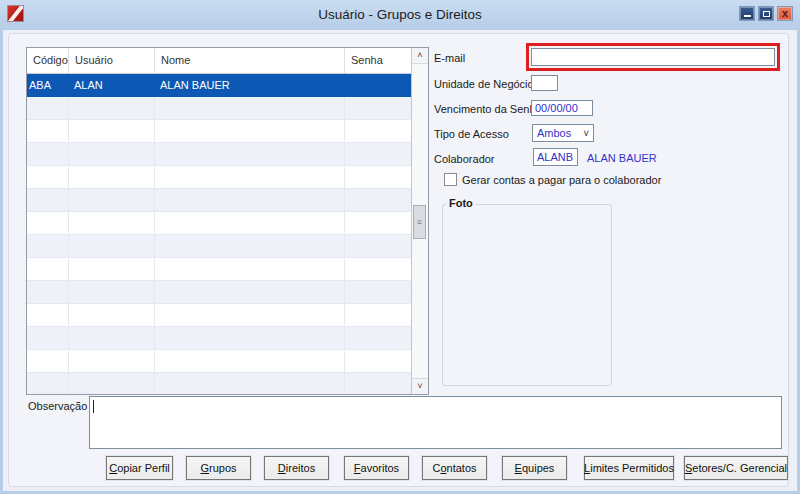  Describe the element at coordinates (358, 468) in the screenshot. I see `btn-mnemonic: F` at that location.